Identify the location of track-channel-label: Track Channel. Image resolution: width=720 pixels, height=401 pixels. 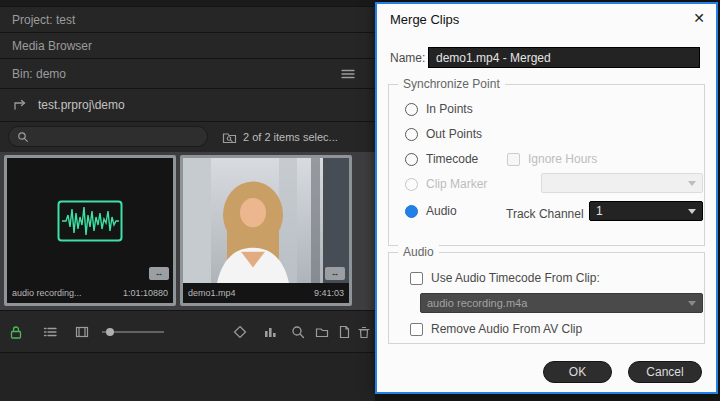
(545, 214).